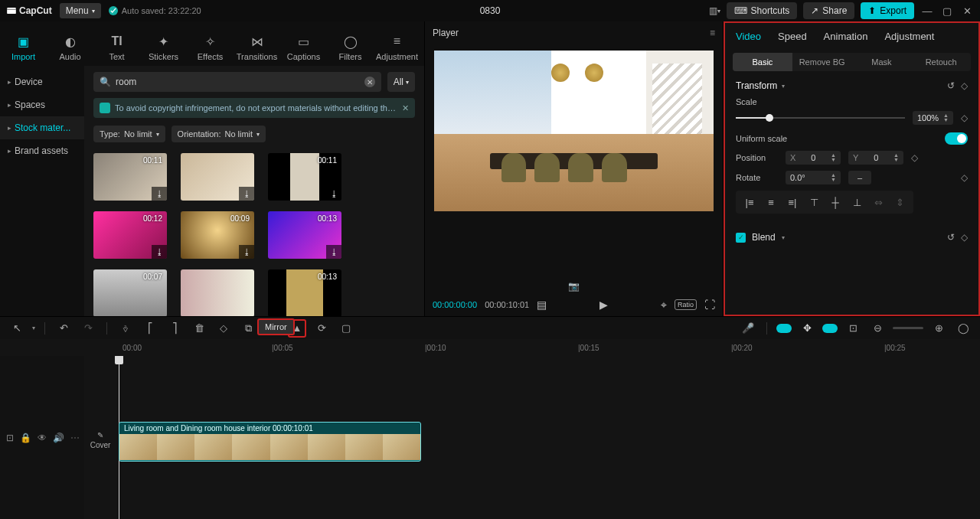 The image size is (980, 519). What do you see at coordinates (853, 328) in the screenshot?
I see `preview-icon: ⊡` at bounding box center [853, 328].